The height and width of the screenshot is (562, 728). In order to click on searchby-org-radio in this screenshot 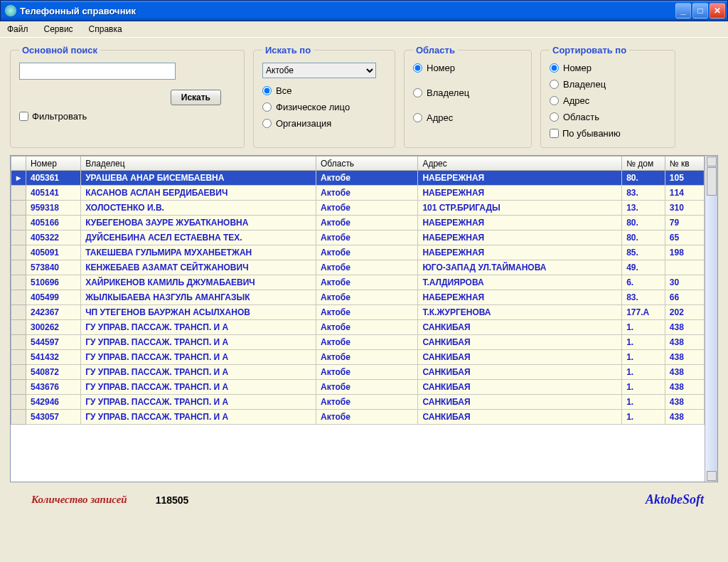, I will do `click(267, 124)`.